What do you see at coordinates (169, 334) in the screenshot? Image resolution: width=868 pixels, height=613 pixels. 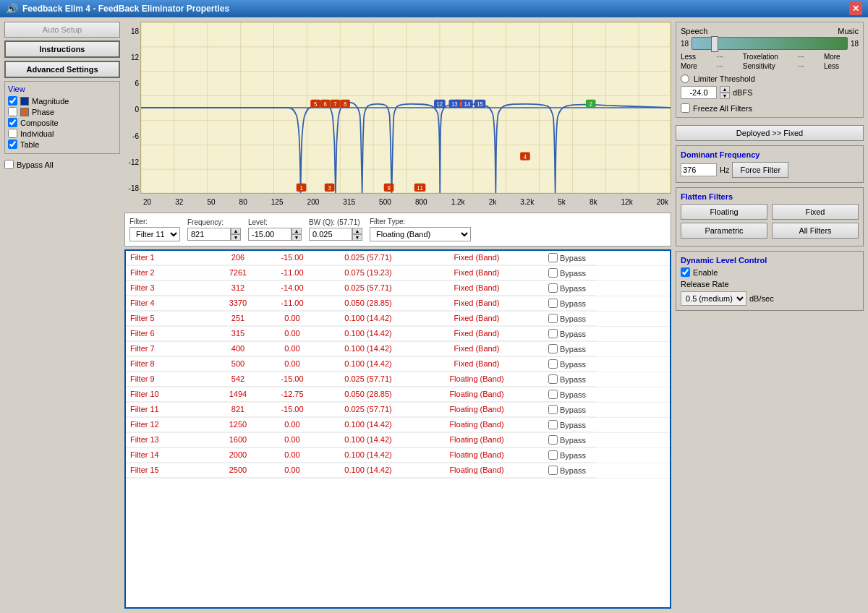 I see `filter-name-cell: Filter 6` at bounding box center [169, 334].